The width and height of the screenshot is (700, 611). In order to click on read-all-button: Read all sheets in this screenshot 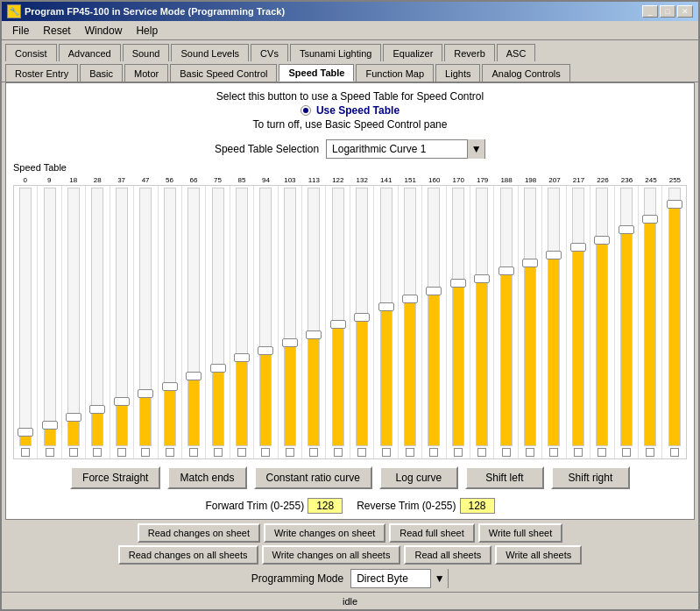, I will do `click(448, 555)`.